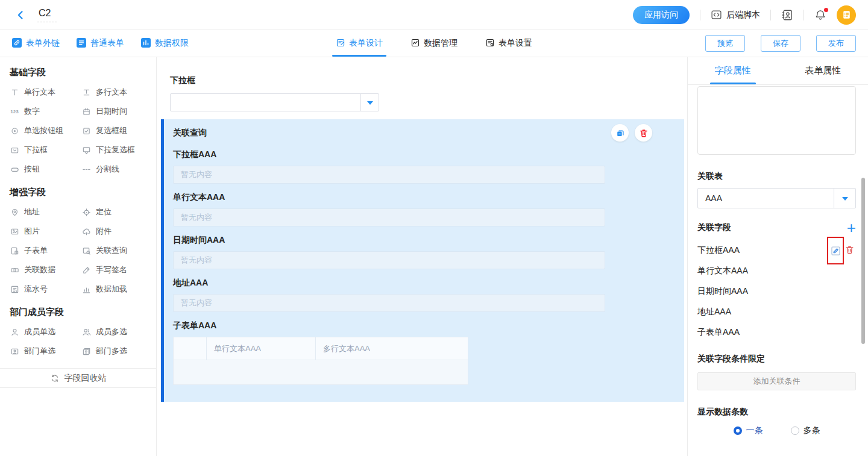 The width and height of the screenshot is (868, 456). I want to click on panel-scrollbar, so click(863, 261).